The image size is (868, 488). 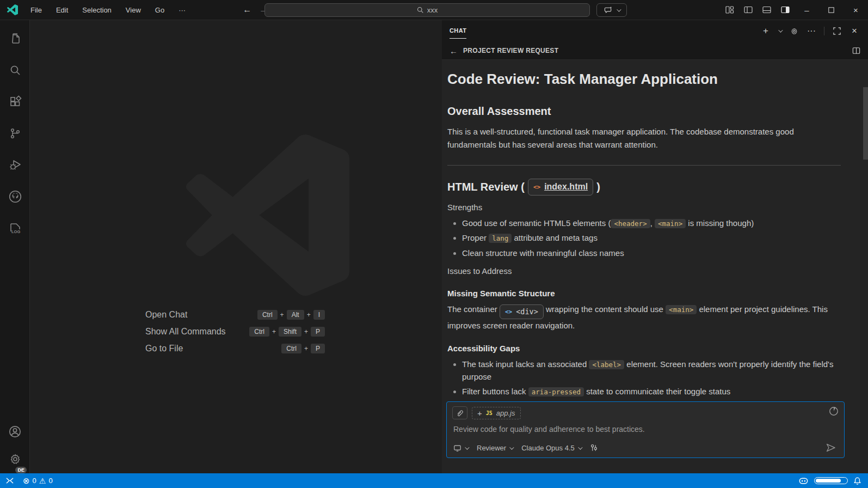 I want to click on inline-code: <header>, so click(x=630, y=223).